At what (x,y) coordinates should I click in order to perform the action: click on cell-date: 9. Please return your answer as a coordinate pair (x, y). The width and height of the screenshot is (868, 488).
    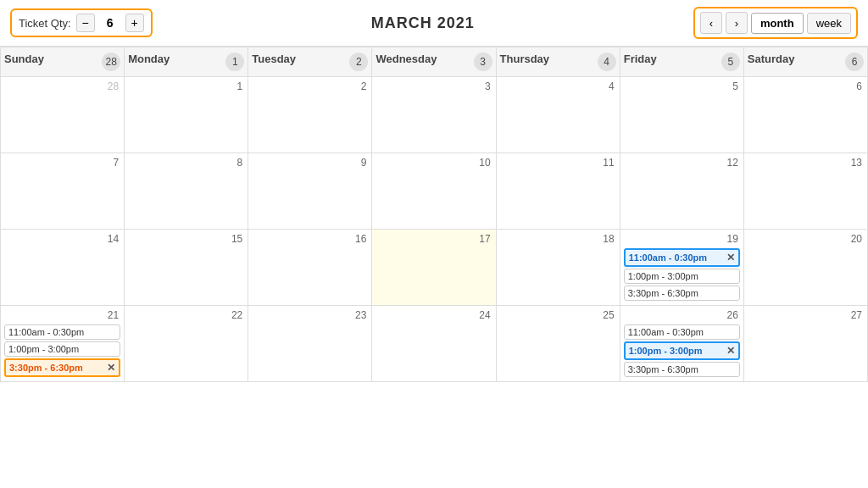
    Looking at the image, I should click on (310, 164).